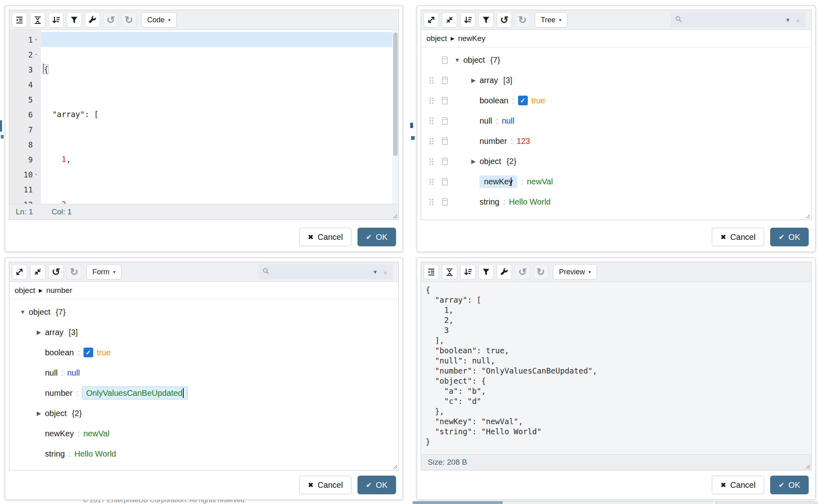  Describe the element at coordinates (104, 272) in the screenshot. I see `mode-dropdown-form: Form ▾` at that location.